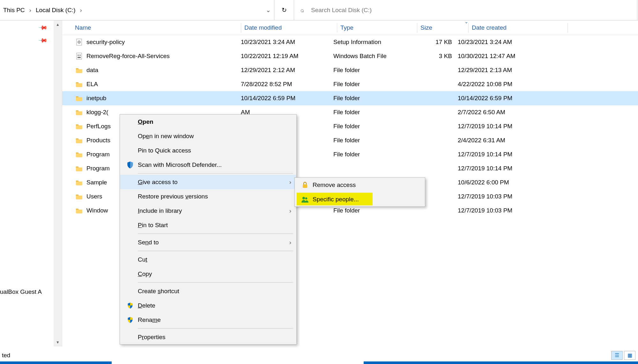 The height and width of the screenshot is (364, 638). What do you see at coordinates (506, 42) in the screenshot?
I see `cell-created: 10/23/2021 3:24 AM` at bounding box center [506, 42].